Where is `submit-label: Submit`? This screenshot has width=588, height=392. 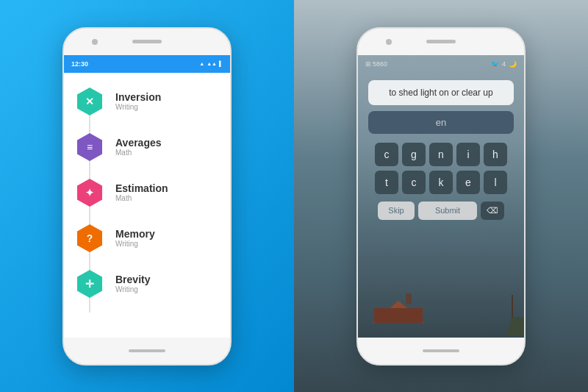
submit-label: Submit is located at coordinates (448, 210).